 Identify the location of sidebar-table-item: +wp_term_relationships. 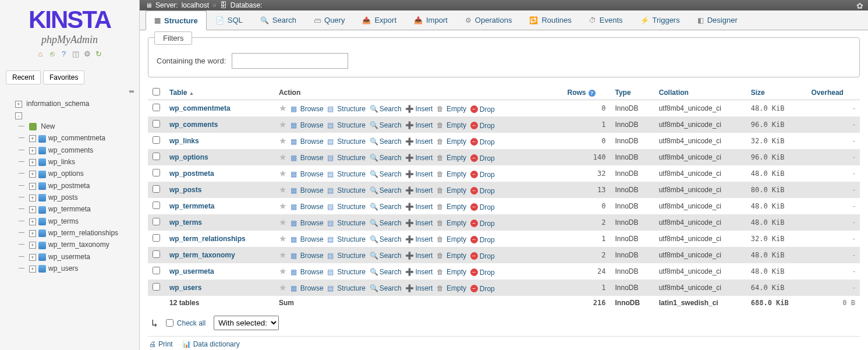
(78, 233).